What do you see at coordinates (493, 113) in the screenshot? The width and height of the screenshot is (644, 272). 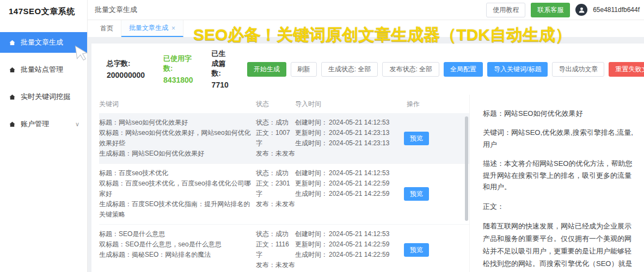 I see `preview-title-label: 标题：` at bounding box center [493, 113].